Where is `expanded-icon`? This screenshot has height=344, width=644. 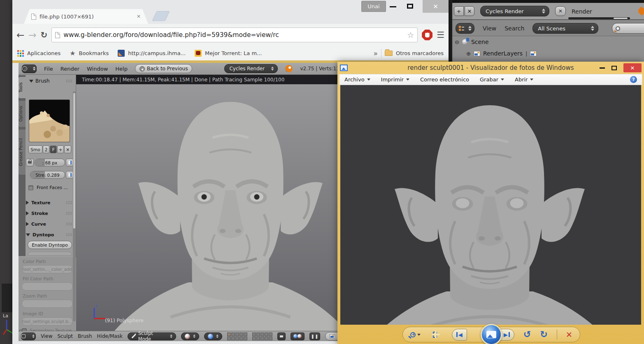
expanded-icon is located at coordinates (28, 235).